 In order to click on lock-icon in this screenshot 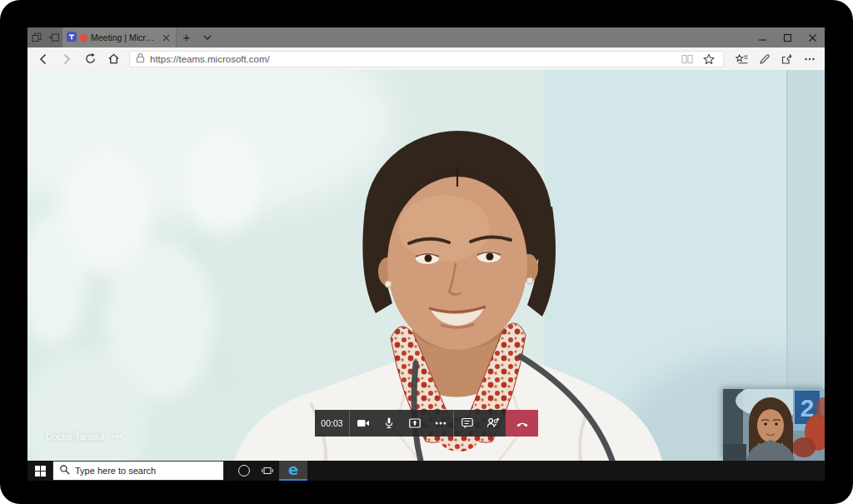, I will do `click(140, 59)`.